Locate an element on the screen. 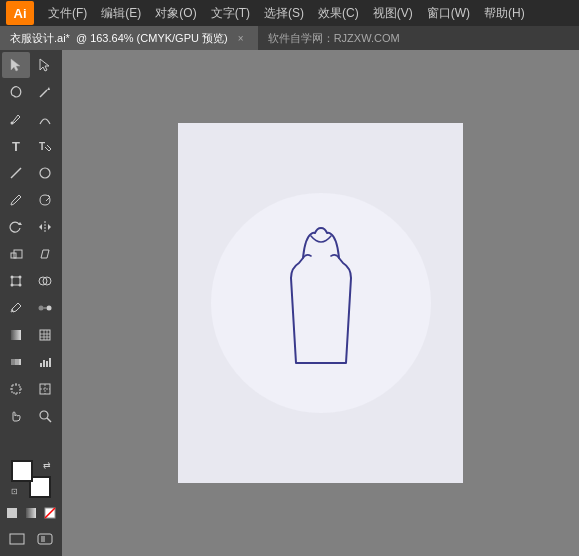 The height and width of the screenshot is (556, 579). zoom-tool is located at coordinates (45, 416).